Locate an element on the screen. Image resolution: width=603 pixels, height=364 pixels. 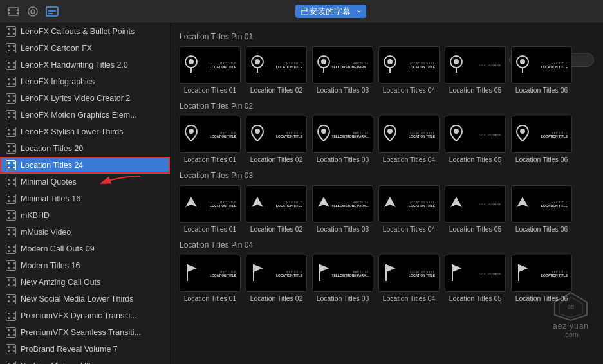
pin-item-0-2: MAP TITLEYELLOWSTONE PARK...Location Tit… is located at coordinates (342, 70).